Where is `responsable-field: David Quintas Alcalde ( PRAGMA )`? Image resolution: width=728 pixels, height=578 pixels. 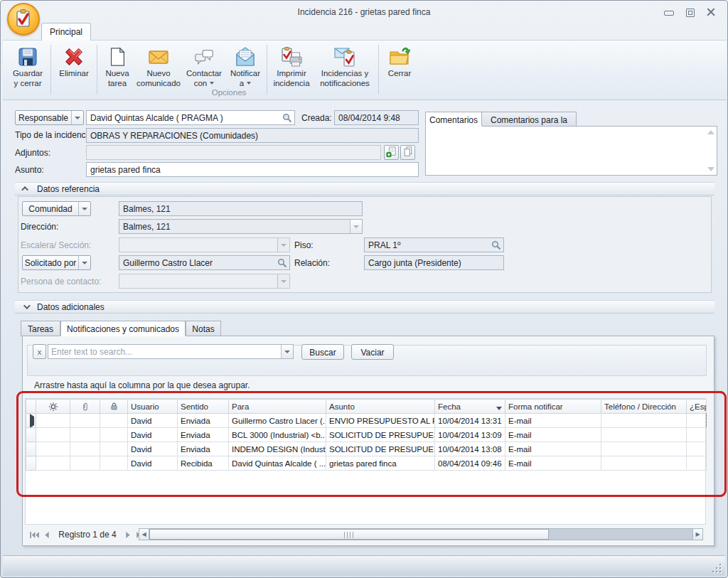 responsable-field: David Quintas Alcalde ( PRAGMA ) is located at coordinates (191, 118).